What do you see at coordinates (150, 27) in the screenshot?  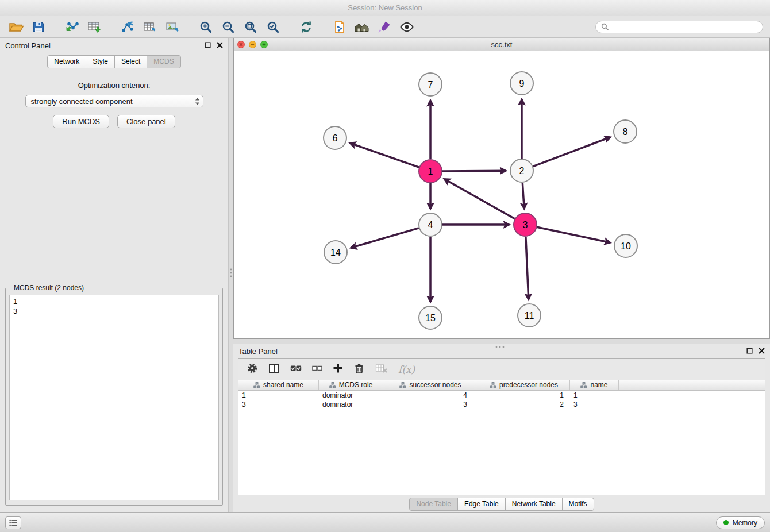 I see `export-table-button` at bounding box center [150, 27].